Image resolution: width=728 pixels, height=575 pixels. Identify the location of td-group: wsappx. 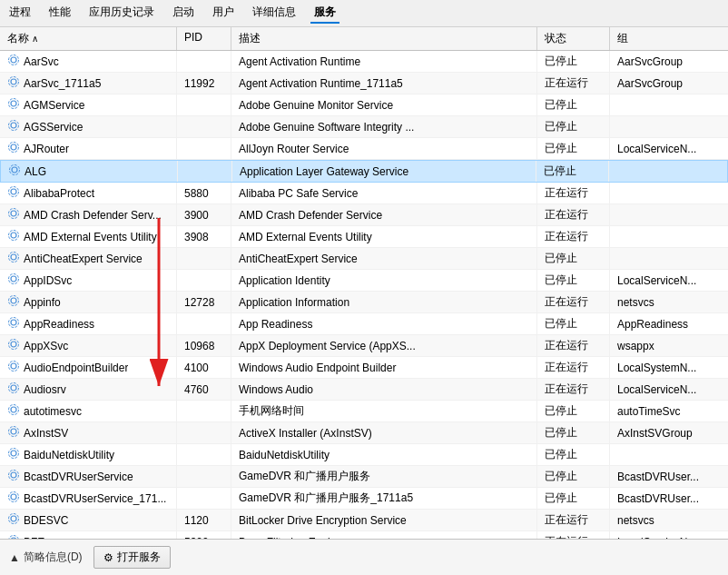
(669, 345).